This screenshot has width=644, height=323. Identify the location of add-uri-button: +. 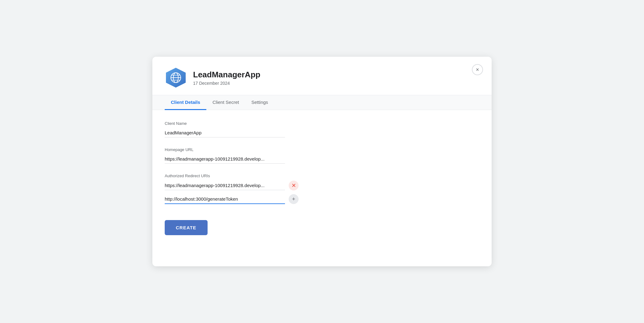
(294, 199).